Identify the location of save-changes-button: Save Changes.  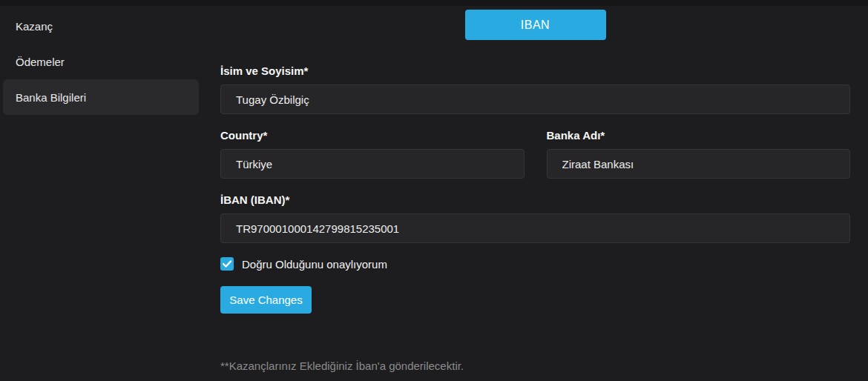
(266, 299).